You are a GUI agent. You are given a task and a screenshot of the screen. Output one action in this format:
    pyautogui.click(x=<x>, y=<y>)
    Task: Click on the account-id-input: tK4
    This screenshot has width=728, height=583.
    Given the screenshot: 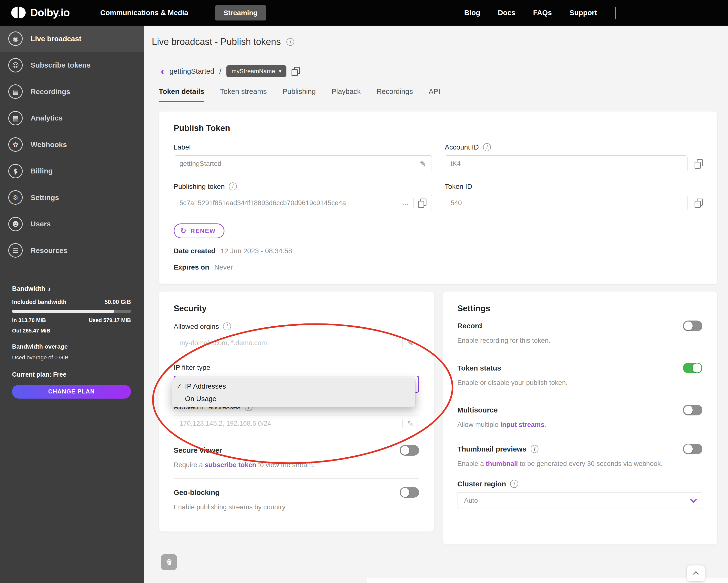 What is the action you would take?
    pyautogui.click(x=566, y=164)
    